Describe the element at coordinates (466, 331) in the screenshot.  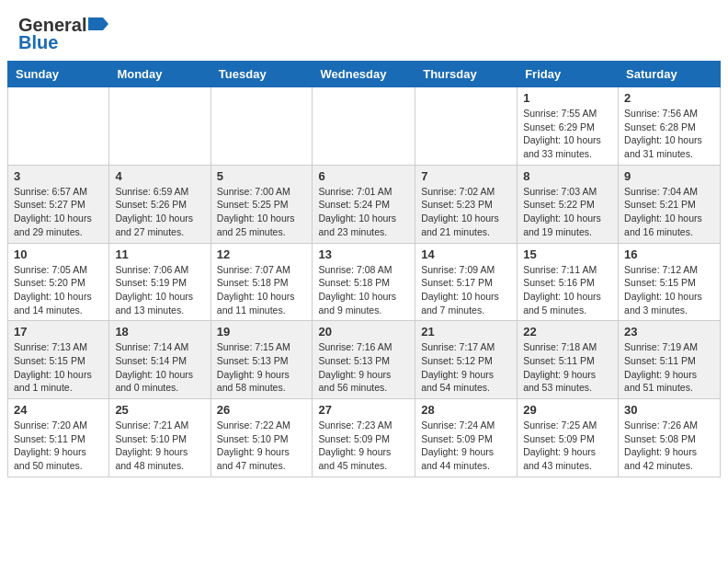
I see `day-number: 21` at that location.